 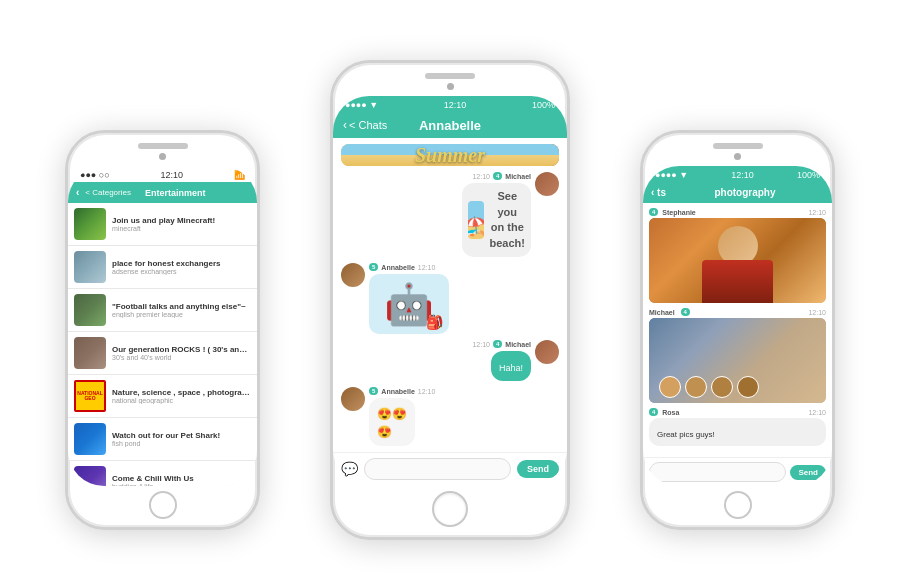 What do you see at coordinates (538, 469) in the screenshot?
I see `send-button: Send` at bounding box center [538, 469].